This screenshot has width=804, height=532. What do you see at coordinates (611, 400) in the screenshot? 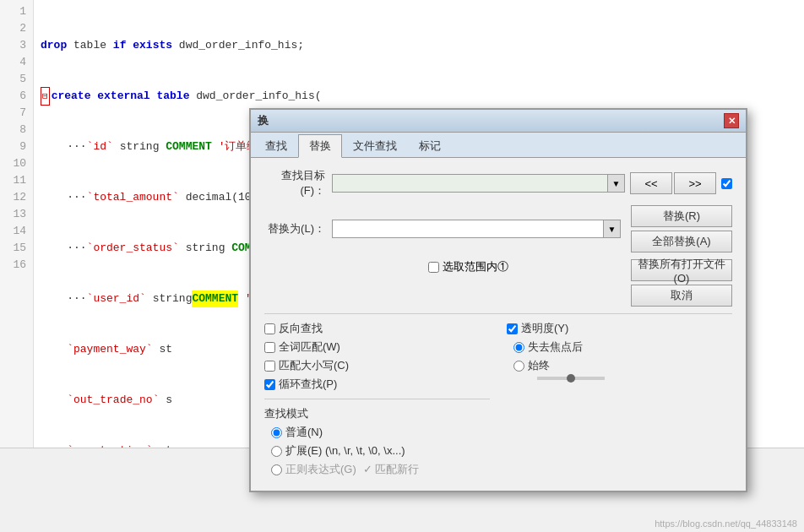
I see `options-right: 透明度(Y) 失去焦点后 始终` at bounding box center [611, 400].